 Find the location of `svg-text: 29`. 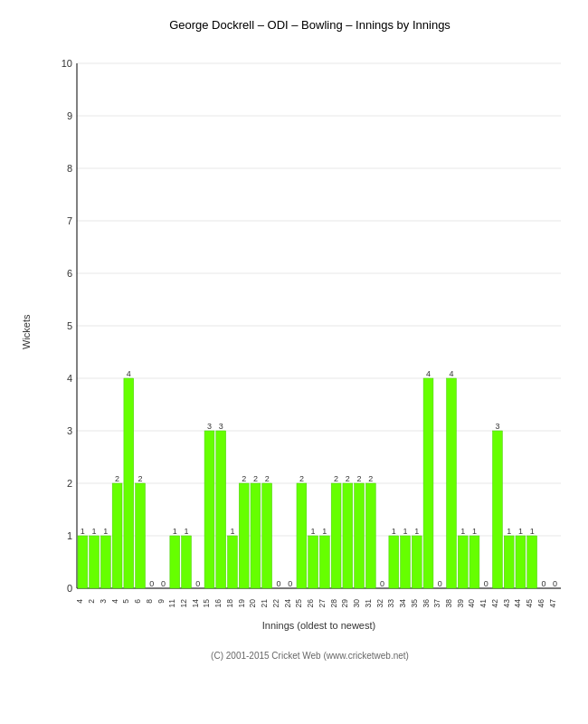

svg-text: 29 is located at coordinates (345, 604).